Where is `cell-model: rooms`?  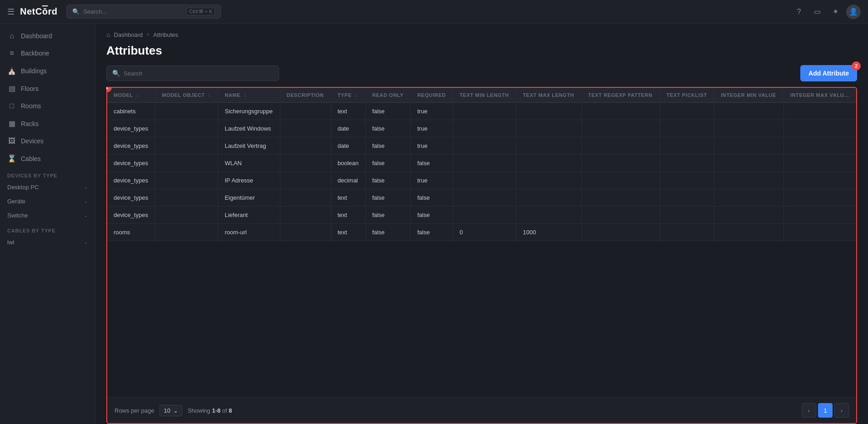 cell-model: rooms is located at coordinates (131, 232).